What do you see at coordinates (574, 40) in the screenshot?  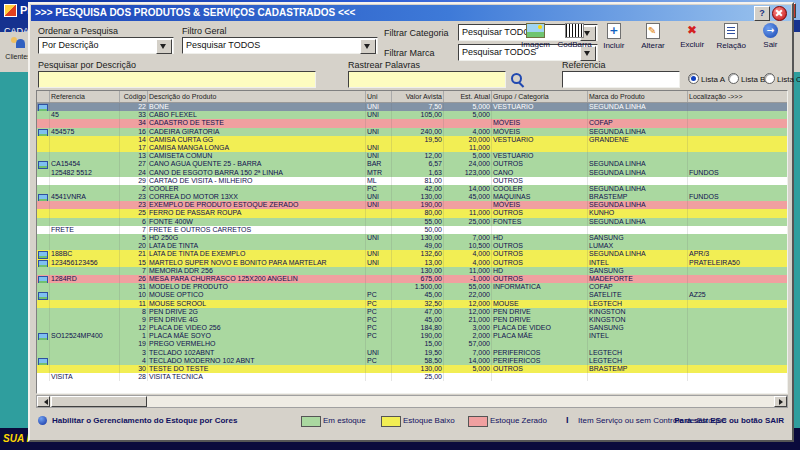 I see `codbarra-button: CodBarra` at bounding box center [574, 40].